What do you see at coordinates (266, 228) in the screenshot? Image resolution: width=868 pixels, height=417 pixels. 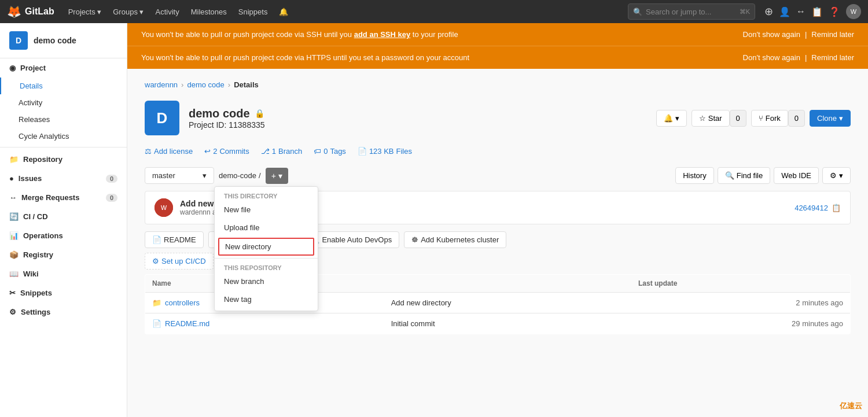 I see `dropdown-upload-file: Upload file` at bounding box center [266, 228].